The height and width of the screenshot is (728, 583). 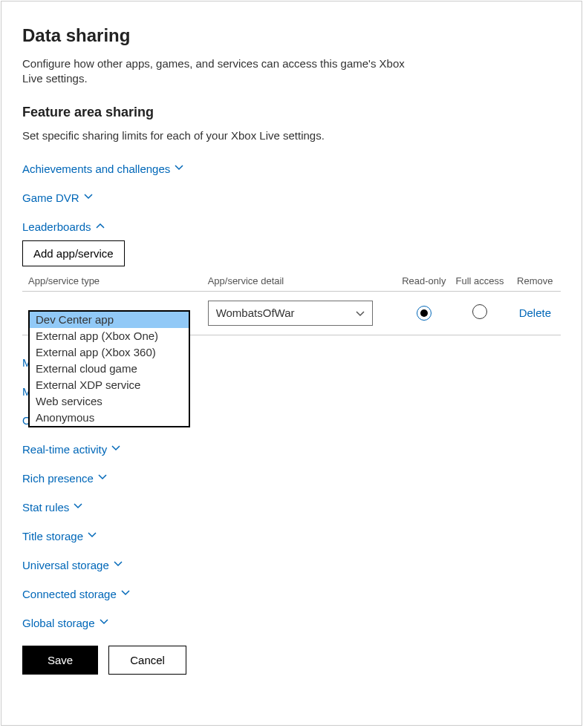 What do you see at coordinates (56, 227) in the screenshot?
I see `feature-leaderboards-label: Leaderboards` at bounding box center [56, 227].